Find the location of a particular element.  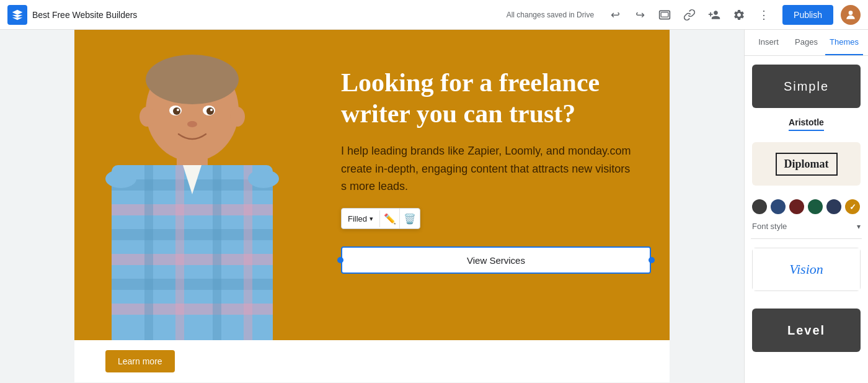

add-person-button is located at coordinates (714, 15).